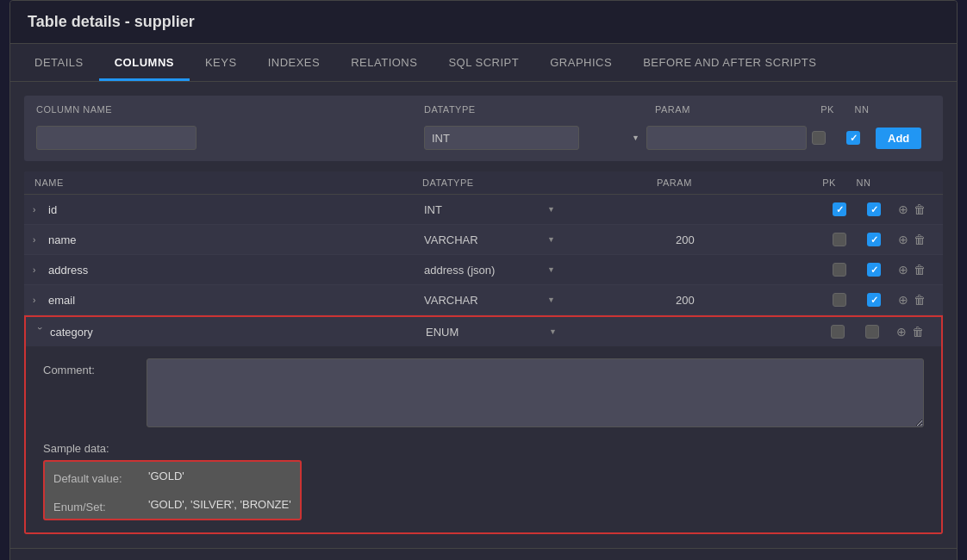 The image size is (967, 560). What do you see at coordinates (829, 183) in the screenshot?
I see `pk-col-header: PK` at bounding box center [829, 183].